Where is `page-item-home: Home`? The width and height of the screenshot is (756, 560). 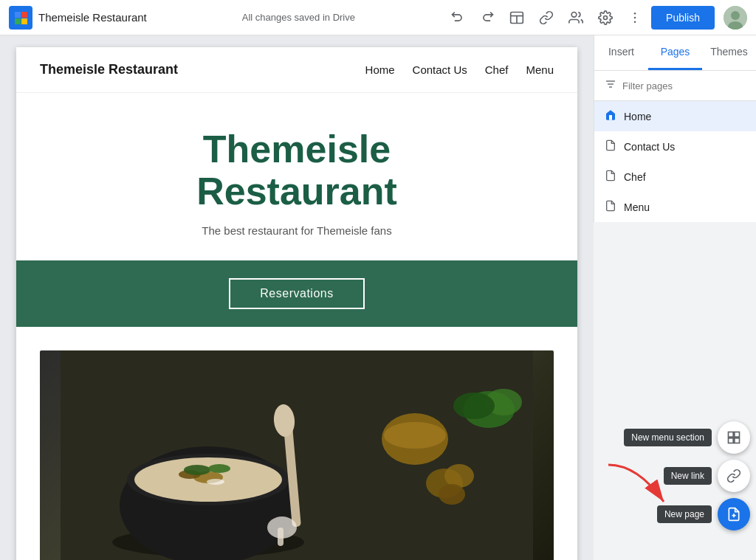 page-item-home: Home is located at coordinates (675, 117).